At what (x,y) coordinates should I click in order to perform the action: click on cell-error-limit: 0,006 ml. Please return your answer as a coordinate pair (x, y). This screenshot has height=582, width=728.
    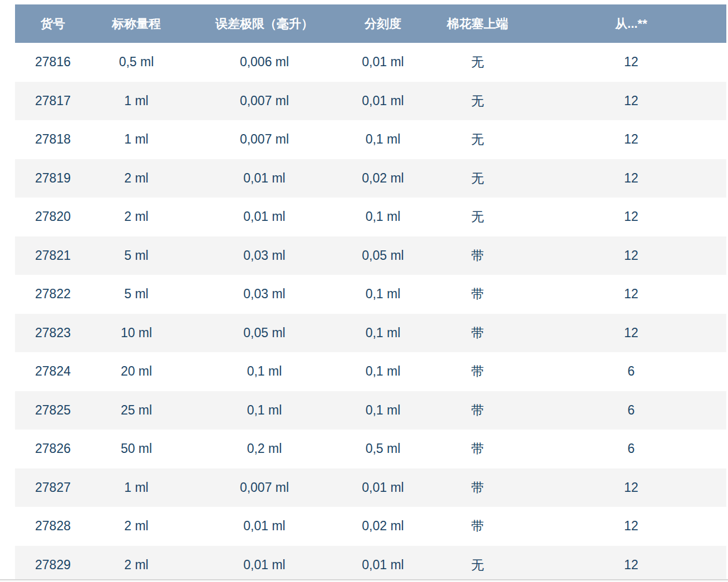
    Looking at the image, I should click on (264, 62).